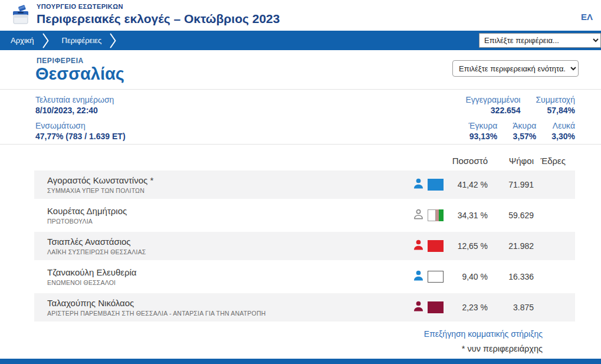 The height and width of the screenshot is (364, 601). I want to click on regional-unit-select: Επιλέξτε περιφερειακή ενότητα..., so click(515, 68).